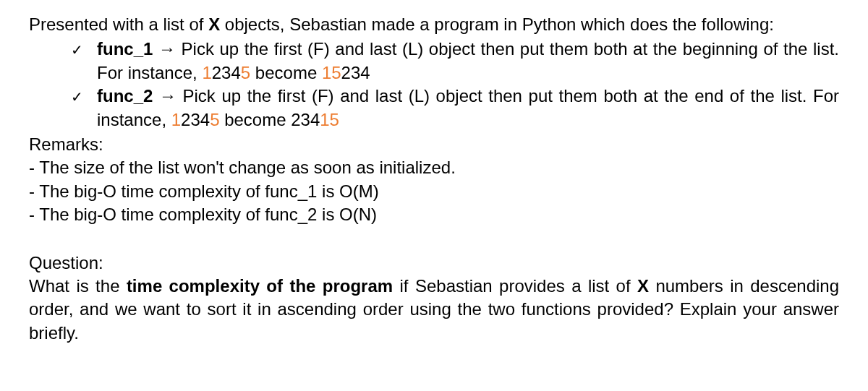 The width and height of the screenshot is (868, 391). What do you see at coordinates (331, 72) in the screenshot?
I see `func1-ex-b1: 15` at bounding box center [331, 72].